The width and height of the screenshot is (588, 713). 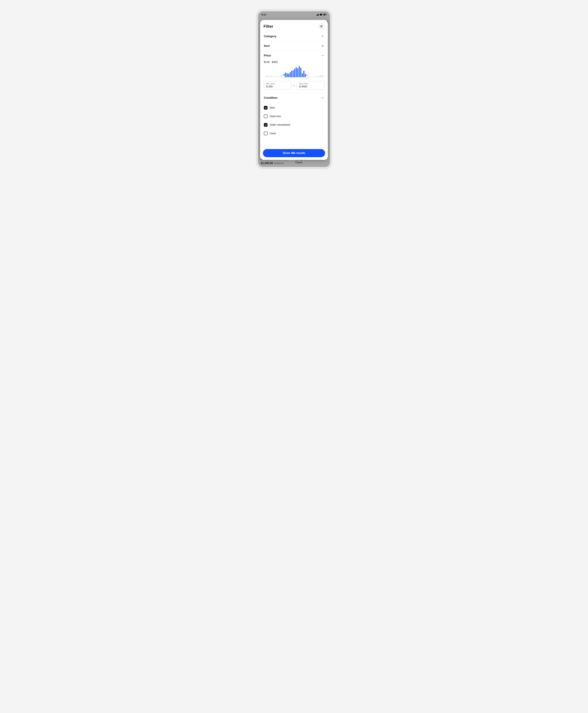 What do you see at coordinates (322, 46) in the screenshot?
I see `plus-icon` at bounding box center [322, 46].